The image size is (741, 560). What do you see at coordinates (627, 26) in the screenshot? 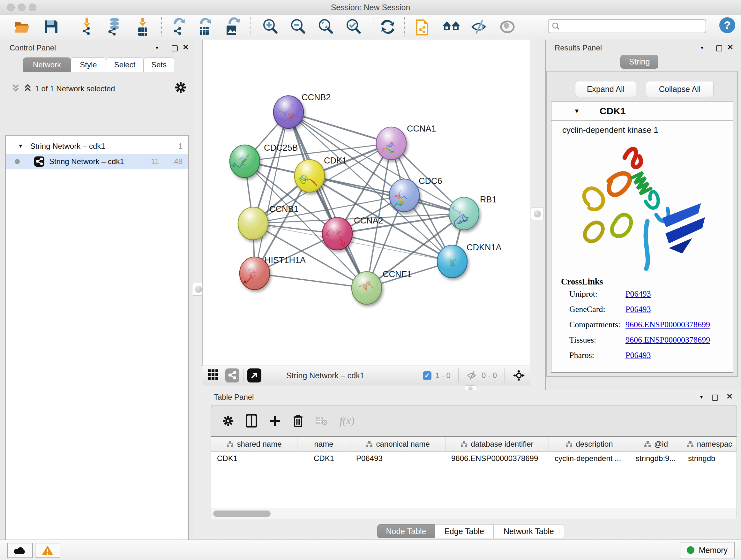
I see `search-field` at bounding box center [627, 26].